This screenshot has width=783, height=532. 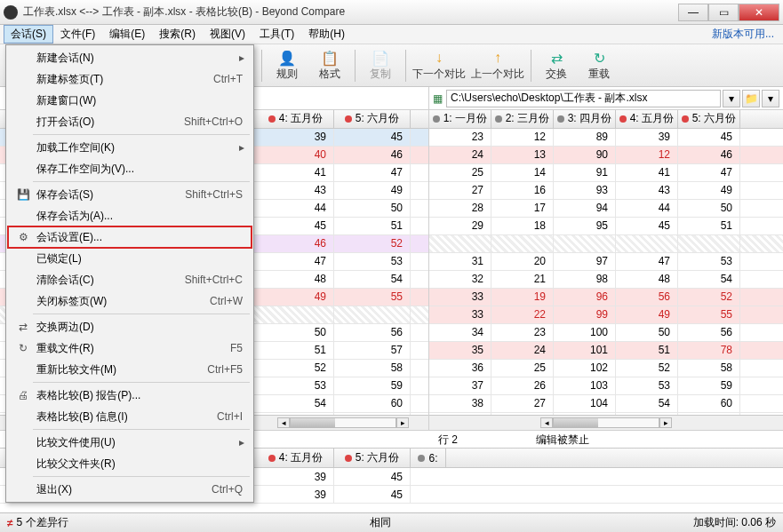 I want to click on cell: 48, so click(x=647, y=279).